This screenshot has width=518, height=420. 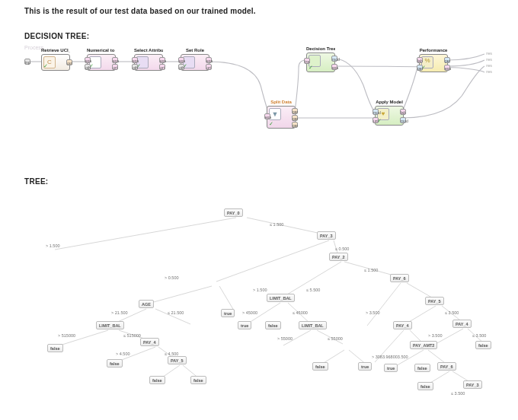 What do you see at coordinates (489, 65) in the screenshot?
I see `endpoint-res-3: res` at bounding box center [489, 65].